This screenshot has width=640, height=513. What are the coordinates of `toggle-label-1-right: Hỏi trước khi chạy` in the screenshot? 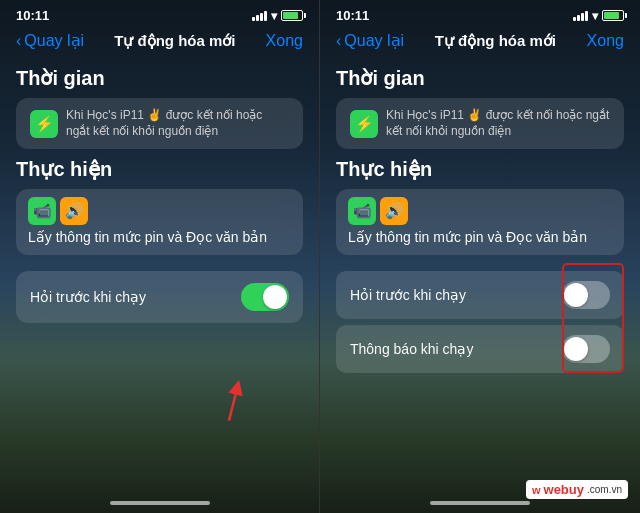 It's located at (408, 295).